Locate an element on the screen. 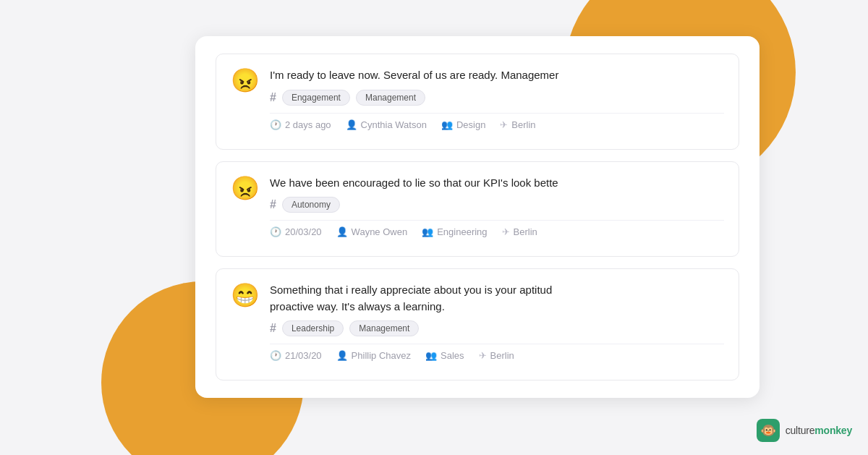 Image resolution: width=868 pixels, height=455 pixels. clock-icon-2: 🕐 is located at coordinates (276, 231).